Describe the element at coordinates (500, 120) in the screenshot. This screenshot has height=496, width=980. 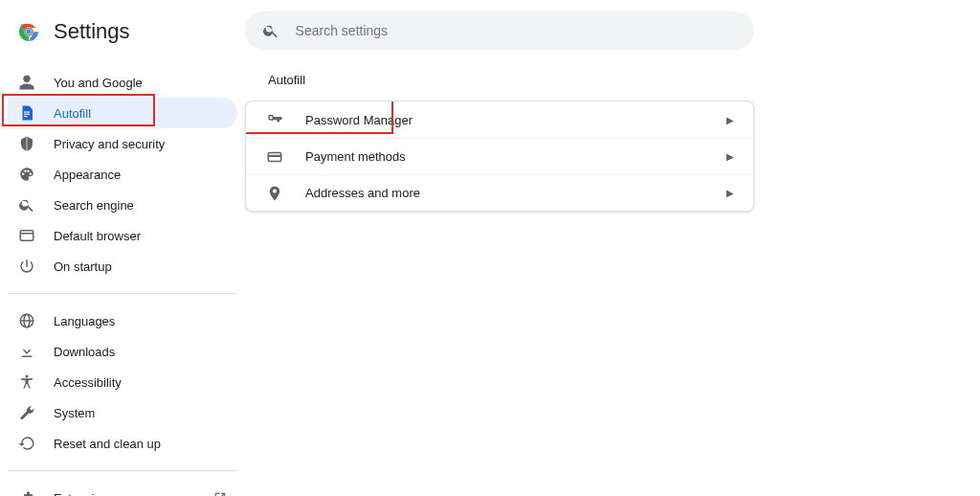
I see `row-password-manager: Password Manager ▶` at that location.